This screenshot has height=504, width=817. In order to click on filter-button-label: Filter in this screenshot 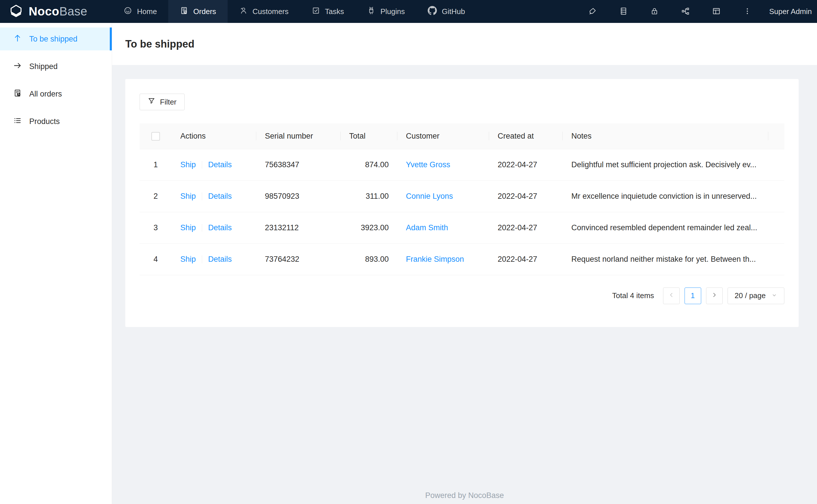, I will do `click(168, 102)`.